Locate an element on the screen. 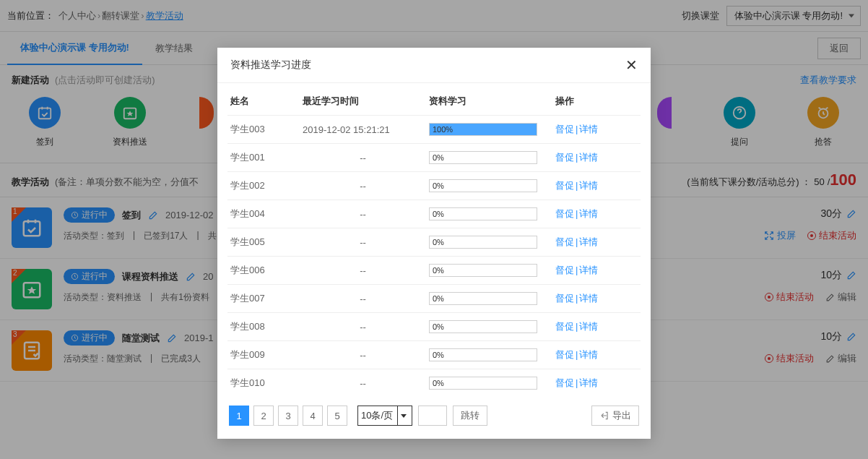  cell-progress: 100% is located at coordinates (490, 130).